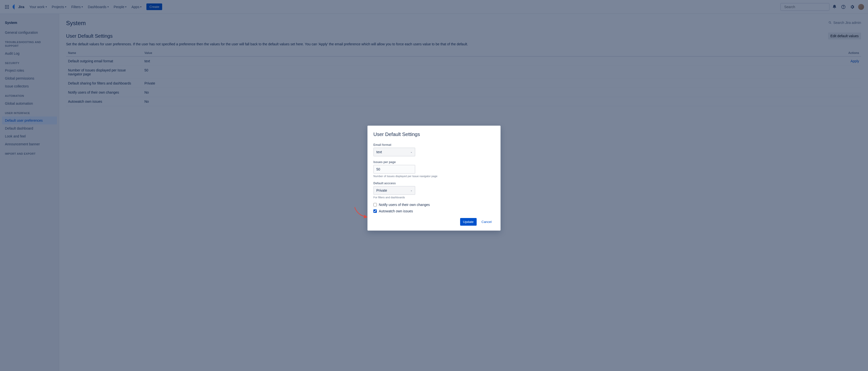 The width and height of the screenshot is (868, 371). Describe the element at coordinates (394, 152) in the screenshot. I see `email-format-select: text ⌄` at that location.